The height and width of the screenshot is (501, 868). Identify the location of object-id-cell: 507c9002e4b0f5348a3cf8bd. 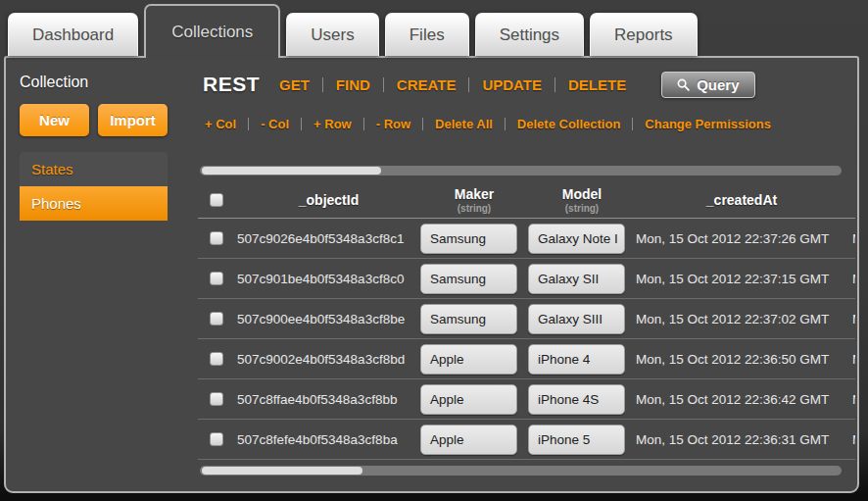
(329, 359).